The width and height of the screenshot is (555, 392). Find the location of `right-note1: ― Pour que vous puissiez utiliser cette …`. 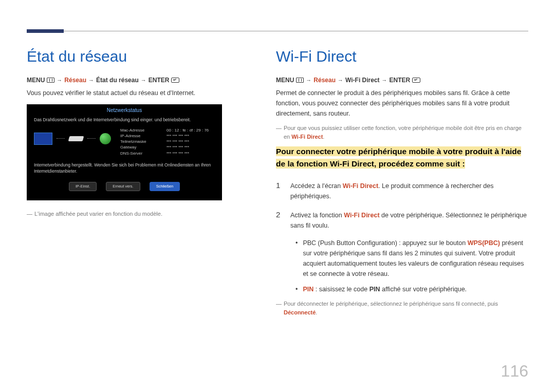

right-note1: ― Pour que vous puissiez utiliser cette … is located at coordinates (402, 133).